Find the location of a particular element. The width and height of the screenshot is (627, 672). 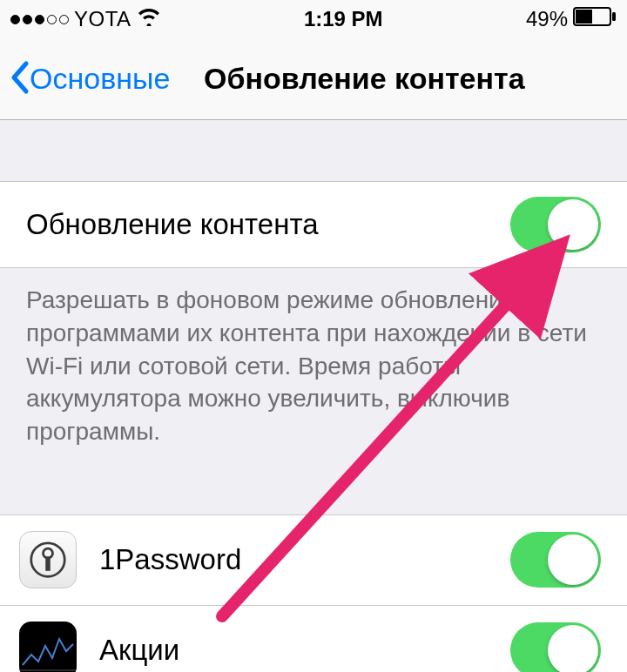

app-toggle-stocks is located at coordinates (556, 648).